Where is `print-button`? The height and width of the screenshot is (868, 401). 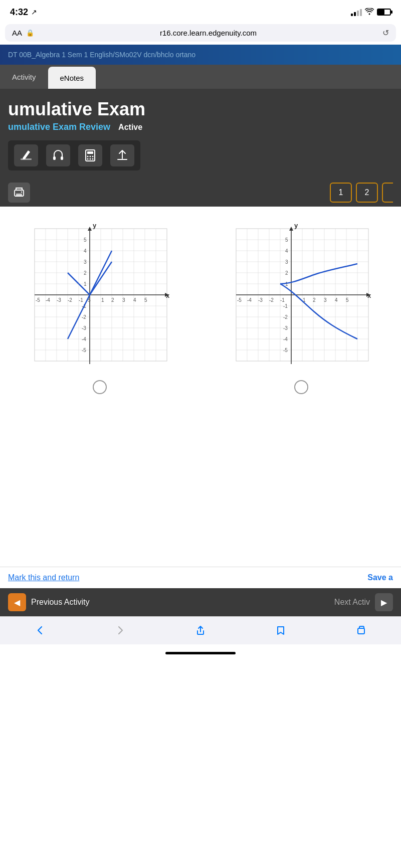 print-button is located at coordinates (19, 193).